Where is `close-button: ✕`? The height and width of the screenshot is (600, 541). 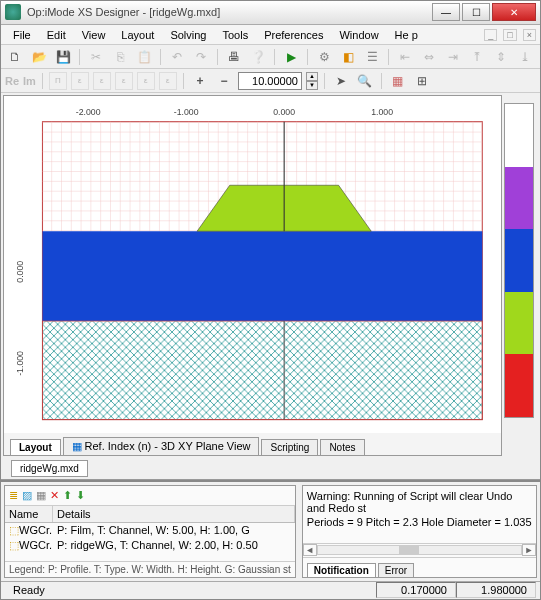 close-button: ✕ is located at coordinates (514, 12).